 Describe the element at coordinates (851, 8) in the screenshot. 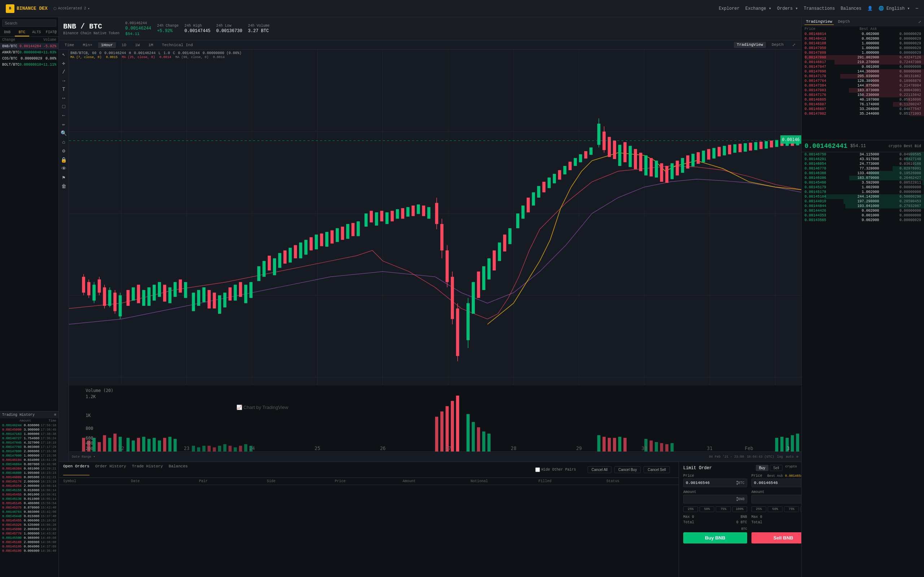

I see `nav-balances: Balances` at that location.